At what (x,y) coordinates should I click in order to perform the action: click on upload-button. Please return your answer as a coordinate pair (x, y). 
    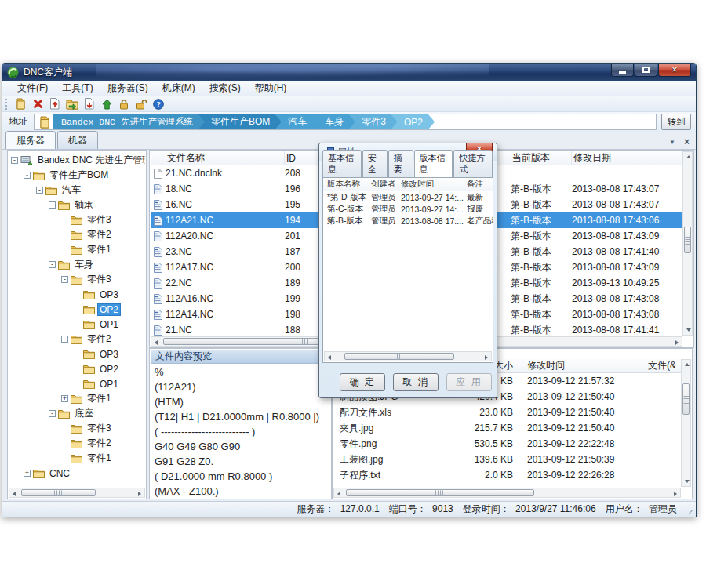
    Looking at the image, I should click on (107, 104).